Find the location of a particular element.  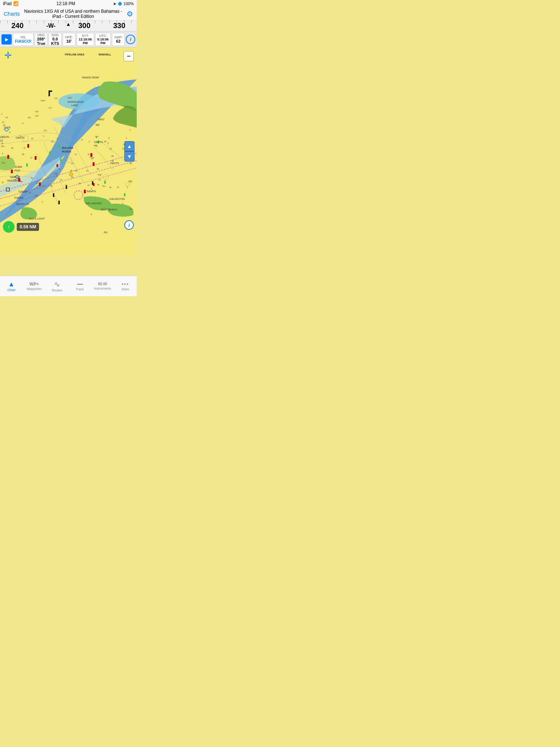

waypoints-icon: WP+ is located at coordinates (34, 284).